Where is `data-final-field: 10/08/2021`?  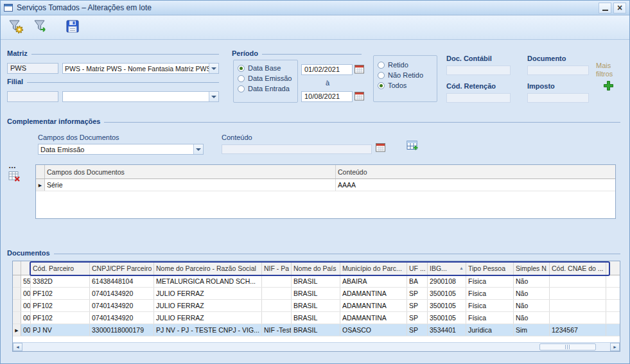
data-final-field: 10/08/2021 is located at coordinates (327, 96).